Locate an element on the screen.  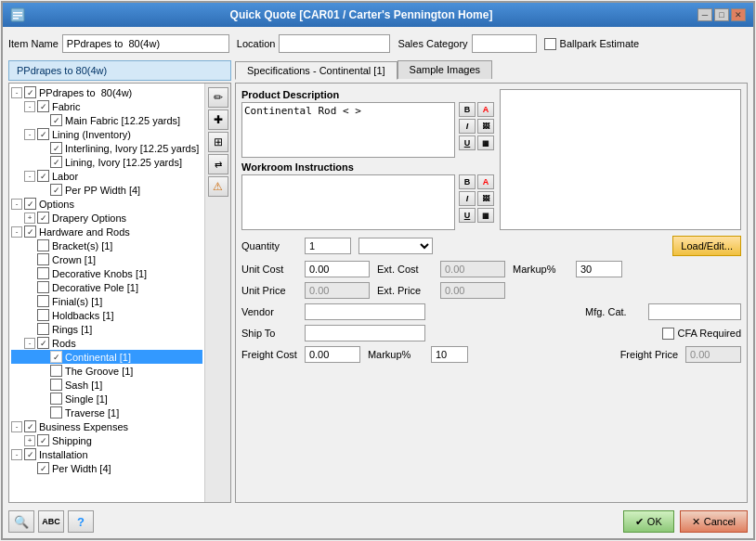
item-name-input is located at coordinates (146, 44).